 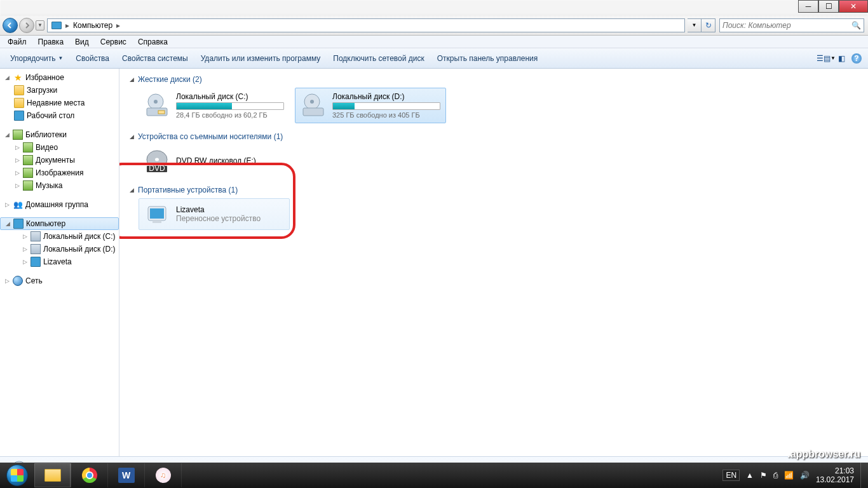 What do you see at coordinates (60, 78) in the screenshot?
I see `tree-favorites: ◢★Избранное` at bounding box center [60, 78].